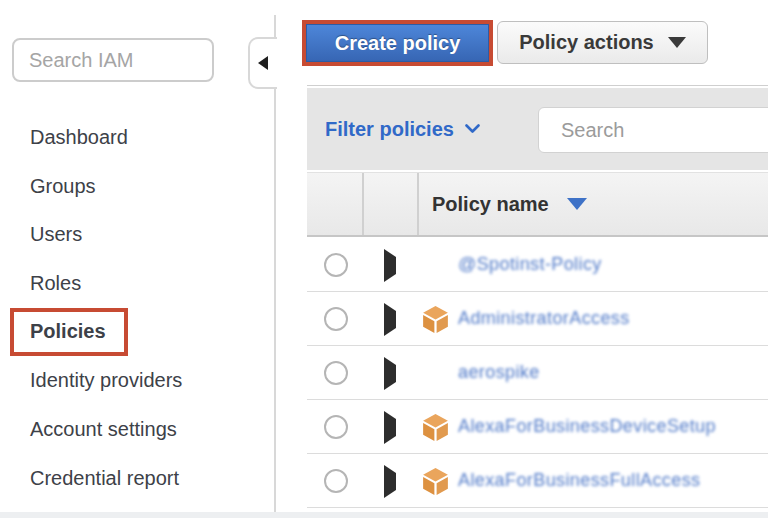 Image resolution: width=768 pixels, height=518 pixels. Describe the element at coordinates (113, 60) in the screenshot. I see `iam-search-input` at that location.